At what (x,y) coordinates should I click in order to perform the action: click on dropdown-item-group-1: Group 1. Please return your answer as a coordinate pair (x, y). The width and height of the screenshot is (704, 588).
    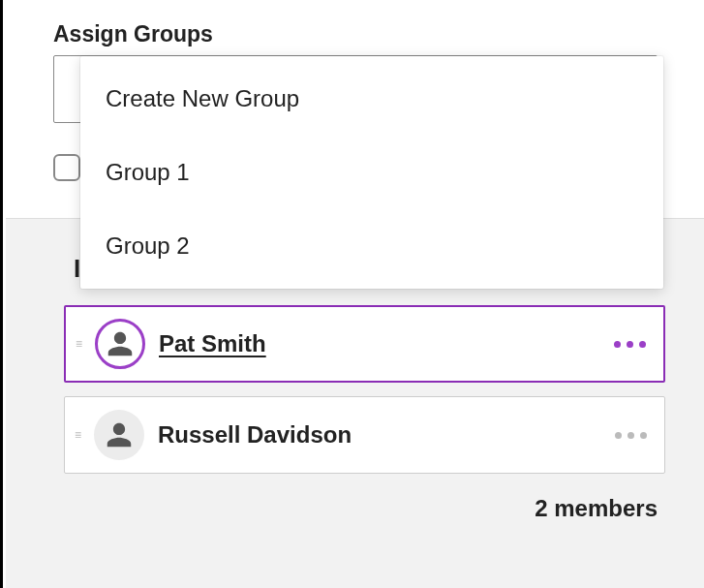
    Looking at the image, I should click on (372, 172).